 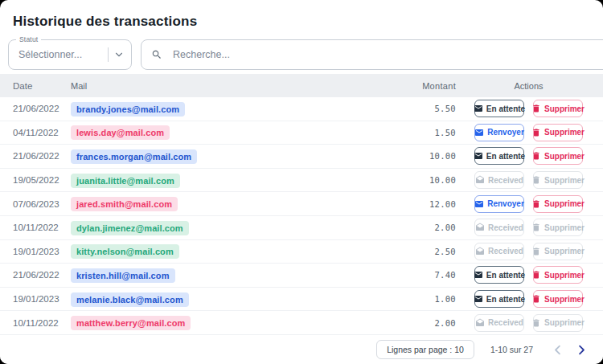 What do you see at coordinates (557, 350) in the screenshot?
I see `previous-page-button` at bounding box center [557, 350].